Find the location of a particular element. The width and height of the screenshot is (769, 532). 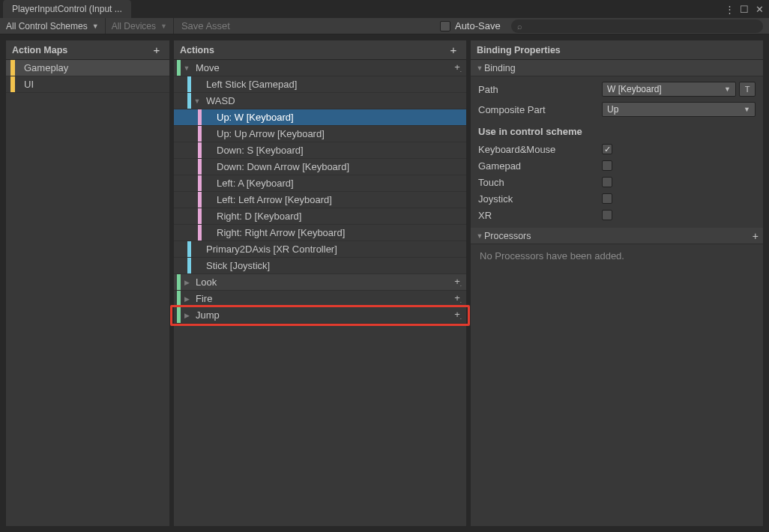

search-input: ⌕ is located at coordinates (637, 26).